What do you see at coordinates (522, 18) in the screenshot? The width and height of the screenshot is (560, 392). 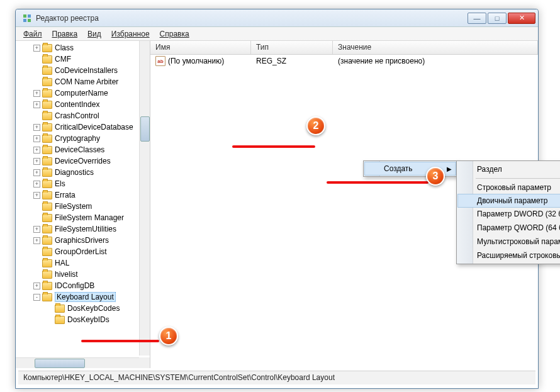 I see `close-button: ✕` at bounding box center [522, 18].